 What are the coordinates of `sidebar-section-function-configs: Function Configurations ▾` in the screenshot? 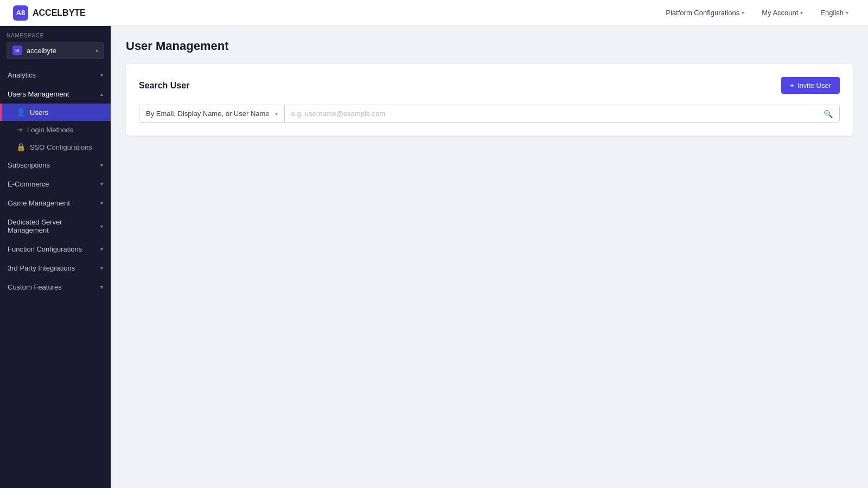 It's located at (55, 249).